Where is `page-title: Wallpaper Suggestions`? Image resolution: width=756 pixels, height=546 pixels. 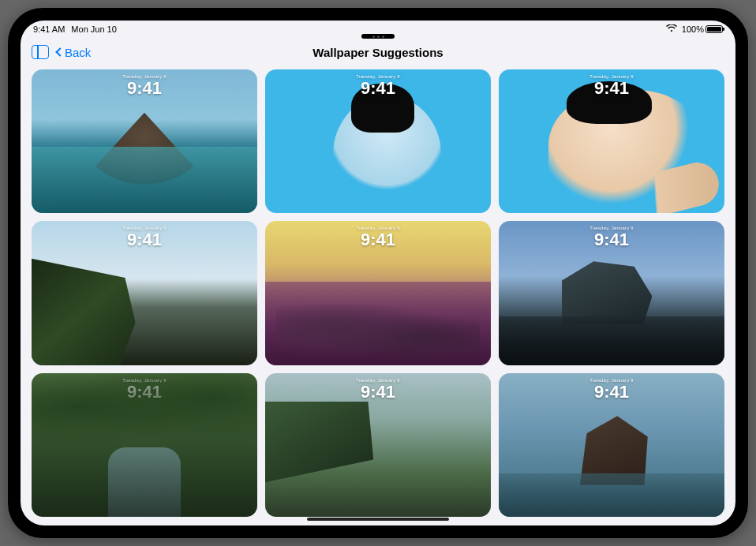 page-title: Wallpaper Suggestions is located at coordinates (378, 52).